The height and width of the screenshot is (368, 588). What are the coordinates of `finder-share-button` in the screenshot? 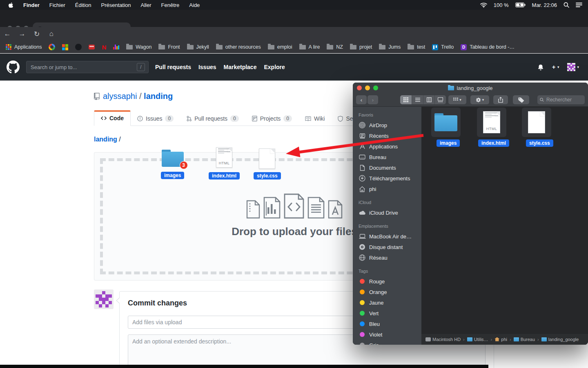 It's located at (501, 100).